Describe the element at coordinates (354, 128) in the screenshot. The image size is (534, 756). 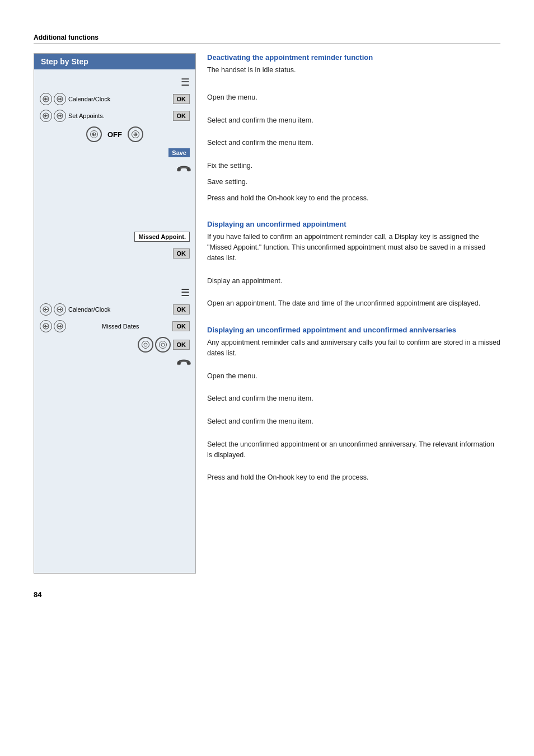
I see `section-deactivating: Deactivating the appointment reminder fu…` at that location.